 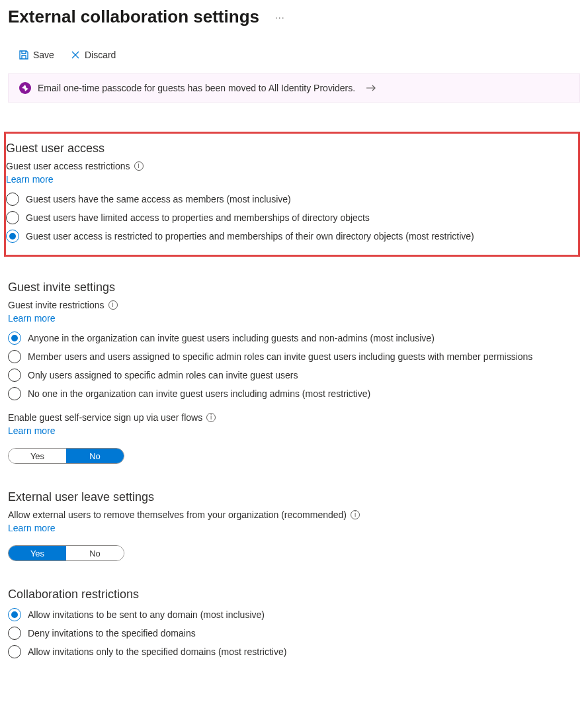 What do you see at coordinates (199, 394) in the screenshot?
I see `radio-label: No one in the organization can invite gu…` at bounding box center [199, 394].